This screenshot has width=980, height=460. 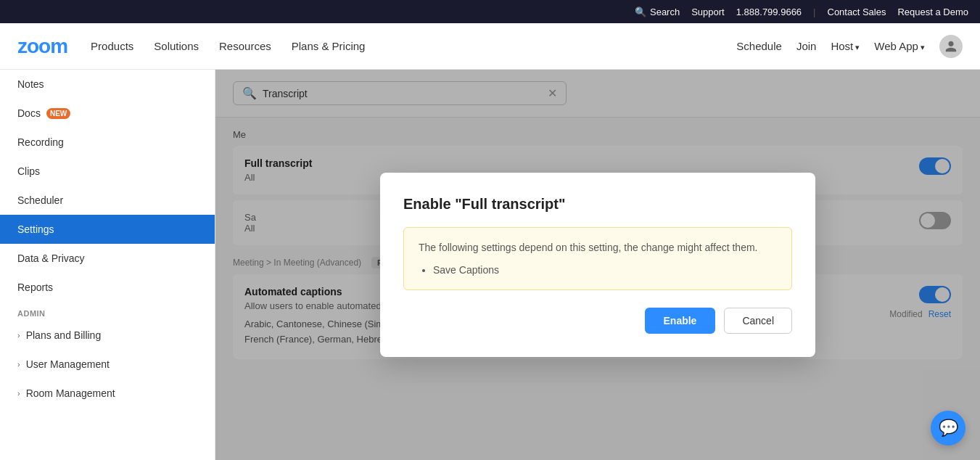 What do you see at coordinates (680, 321) in the screenshot?
I see `enable-button: Enable` at bounding box center [680, 321].